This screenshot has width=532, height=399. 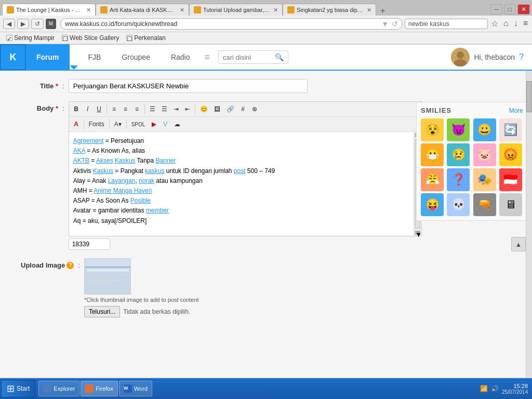 What do you see at coordinates (432, 180) in the screenshot?
I see `smiley-9: 😤` at bounding box center [432, 180].